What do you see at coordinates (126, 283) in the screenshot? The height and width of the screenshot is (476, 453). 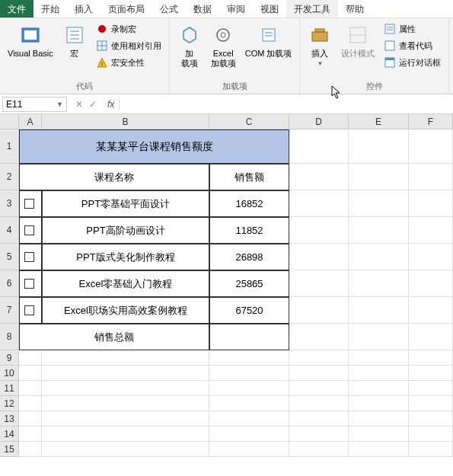 I see `cell-B6: Excel零基础入门教程` at bounding box center [126, 283].